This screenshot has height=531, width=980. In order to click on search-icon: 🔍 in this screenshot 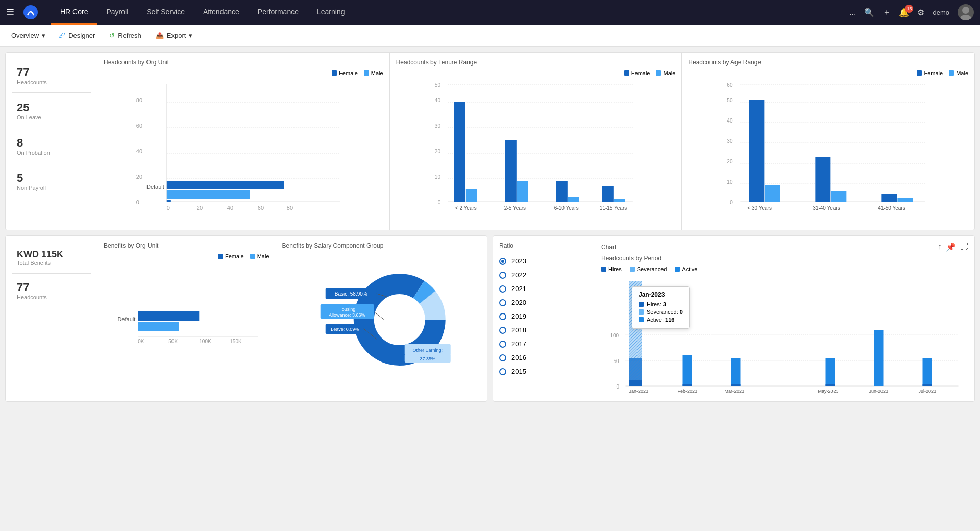, I will do `click(869, 12)`.